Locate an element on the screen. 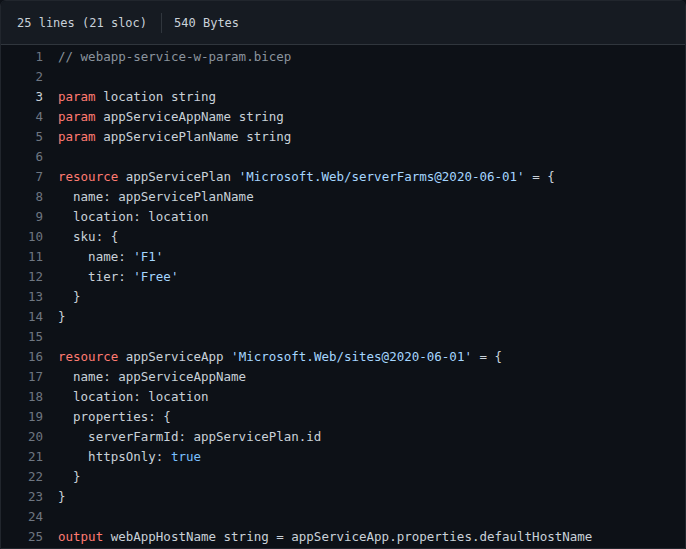 Image resolution: width=686 pixels, height=549 pixels. line-number: 22 is located at coordinates (22, 477).